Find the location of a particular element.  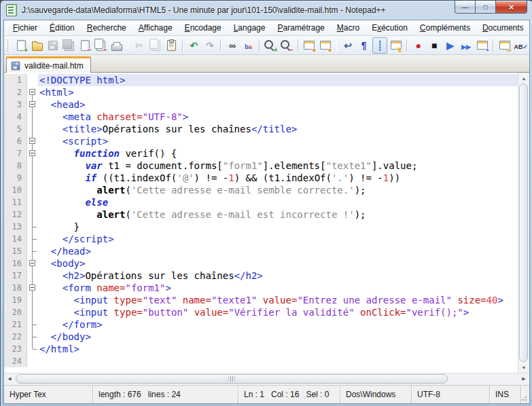

menu-item-excution: Exécution is located at coordinates (390, 28).